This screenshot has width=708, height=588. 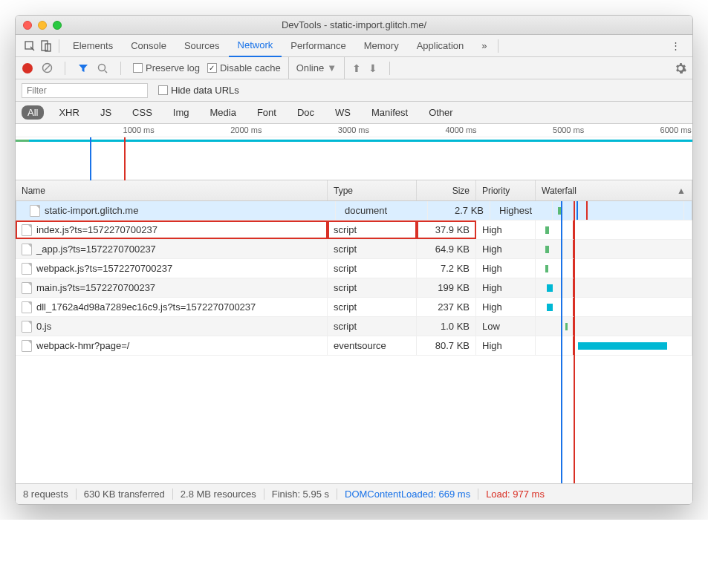 What do you see at coordinates (441, 113) in the screenshot?
I see `type-filter-other: Other` at bounding box center [441, 113].